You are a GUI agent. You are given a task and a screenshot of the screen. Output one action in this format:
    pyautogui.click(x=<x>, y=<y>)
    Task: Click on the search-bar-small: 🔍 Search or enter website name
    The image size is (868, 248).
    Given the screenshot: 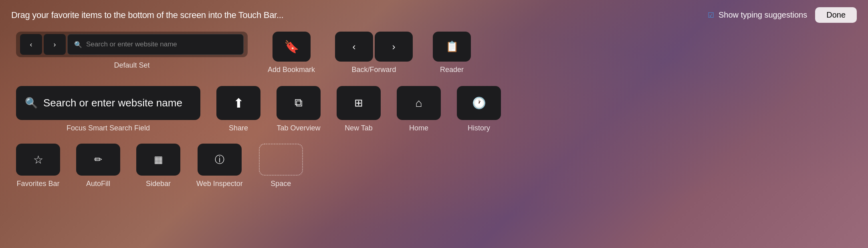 What is the action you would take?
    pyautogui.click(x=155, y=44)
    